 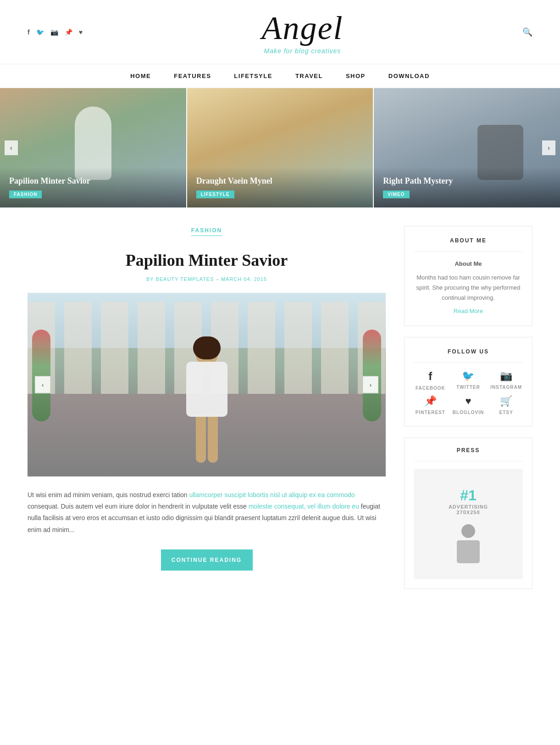 What do you see at coordinates (43, 385) in the screenshot?
I see `article-nav-prev-button: ‹` at bounding box center [43, 385].